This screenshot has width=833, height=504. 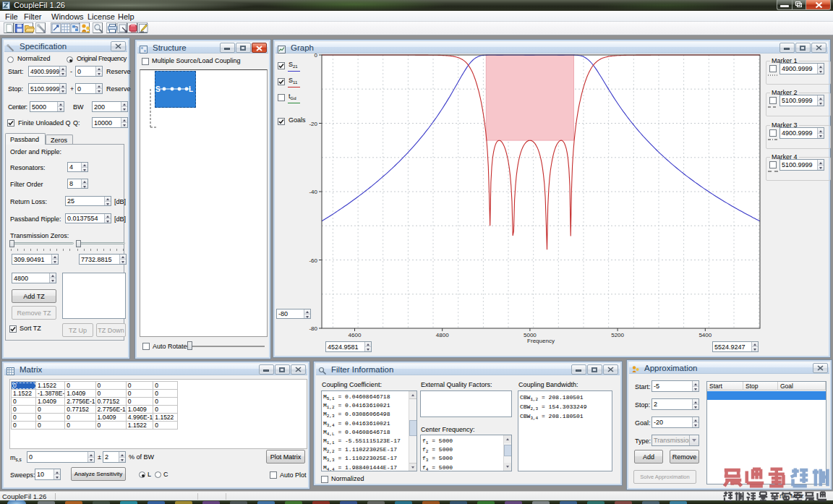 What do you see at coordinates (355, 336) in the screenshot?
I see `svg-text: 4600` at bounding box center [355, 336].